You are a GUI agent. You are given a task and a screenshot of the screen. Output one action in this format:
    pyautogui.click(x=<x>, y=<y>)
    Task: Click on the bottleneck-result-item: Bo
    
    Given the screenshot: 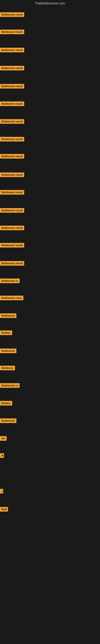 What is the action you would take?
    pyautogui.click(x=3, y=439)
    